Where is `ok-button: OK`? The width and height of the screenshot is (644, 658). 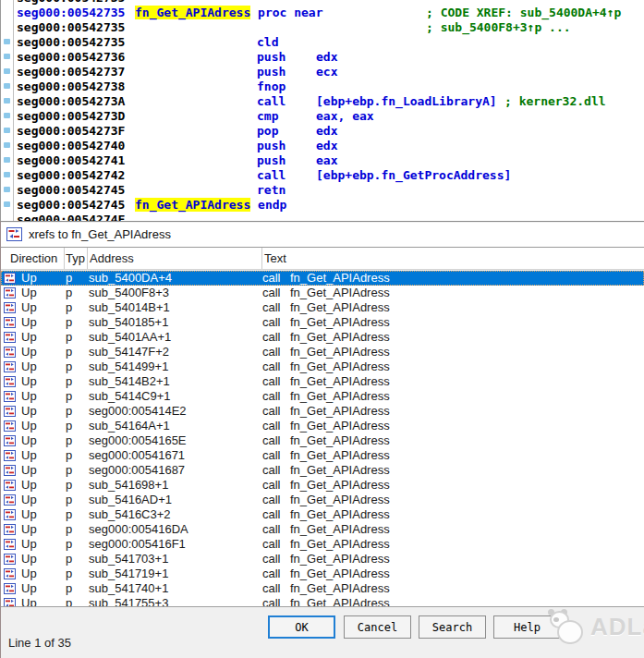 ok-button: OK is located at coordinates (301, 627).